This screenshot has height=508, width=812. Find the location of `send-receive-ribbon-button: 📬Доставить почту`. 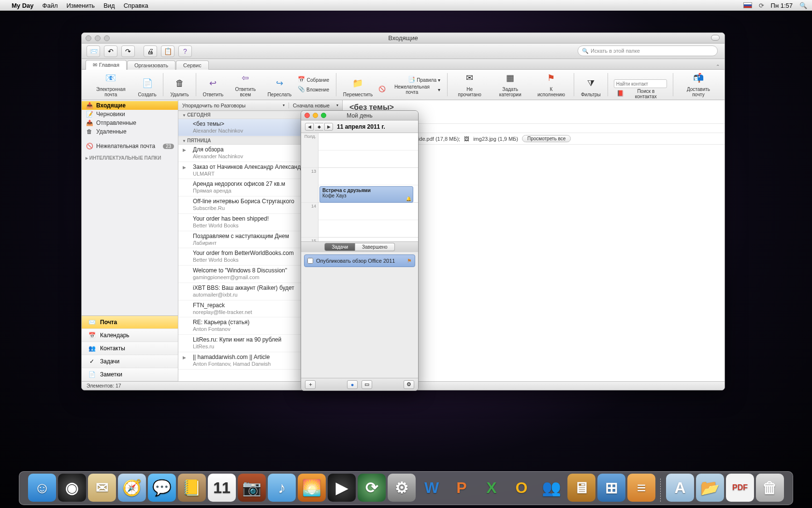

send-receive-ribbon-button: 📬Доставить почту is located at coordinates (698, 84).